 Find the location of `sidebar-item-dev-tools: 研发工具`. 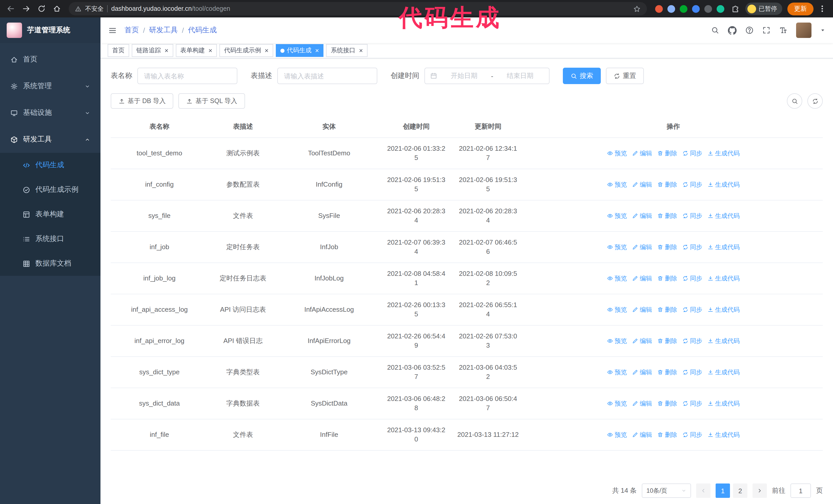

sidebar-item-dev-tools: 研发工具 is located at coordinates (50, 139).